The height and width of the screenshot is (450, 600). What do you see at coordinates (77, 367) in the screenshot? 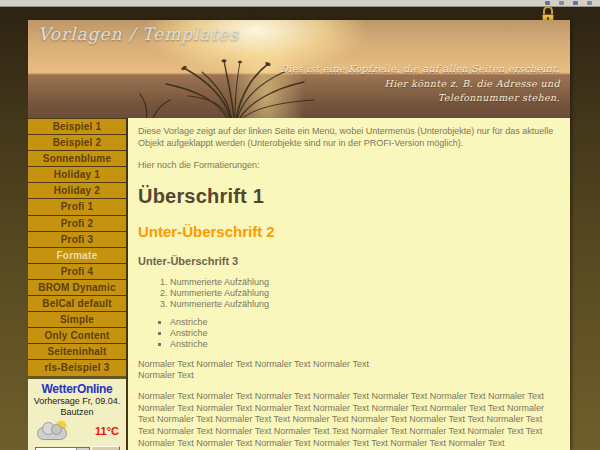
I see `sidebar-item-rls-beispiel-3: rls-Beispiel 3` at bounding box center [77, 367].